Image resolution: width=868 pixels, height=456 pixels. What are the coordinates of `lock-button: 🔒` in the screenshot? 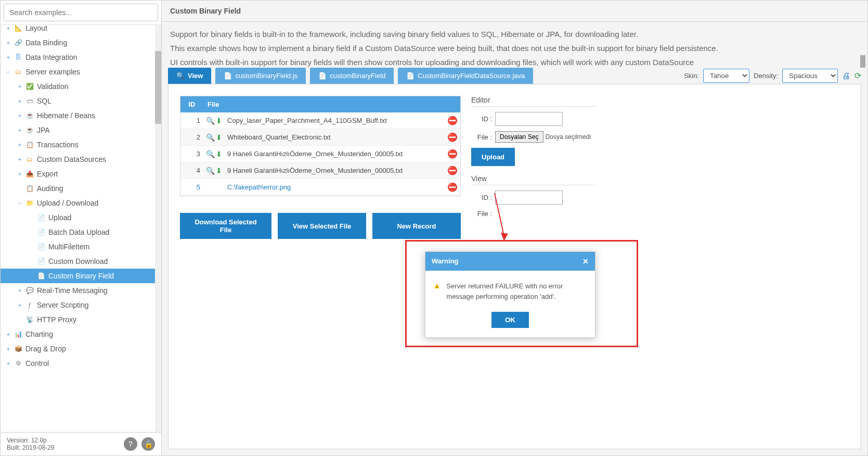 It's located at (148, 444).